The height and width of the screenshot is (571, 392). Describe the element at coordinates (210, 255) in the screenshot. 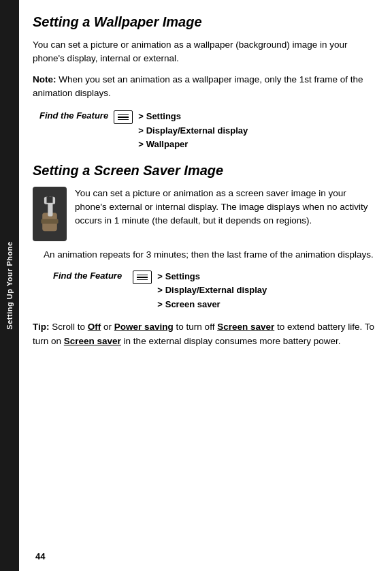

I see `section2-body2: An animation repeats for 3 minutes; then…` at that location.